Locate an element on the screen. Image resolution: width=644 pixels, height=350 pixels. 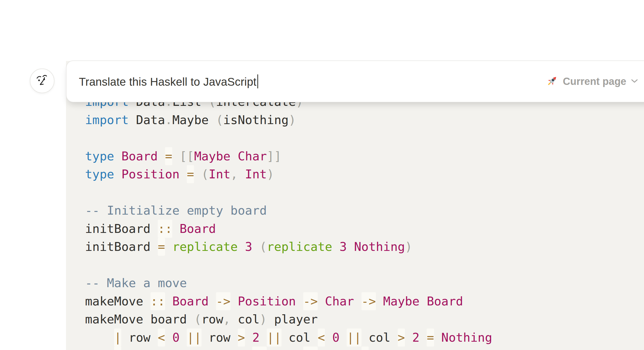
code-line: type Board = [[Maybe Char]] is located at coordinates (289, 156).